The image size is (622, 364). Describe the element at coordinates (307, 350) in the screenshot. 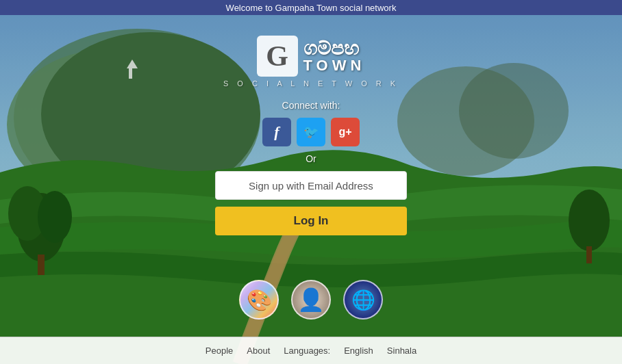

I see `footer-languages-label: Languages:` at that location.